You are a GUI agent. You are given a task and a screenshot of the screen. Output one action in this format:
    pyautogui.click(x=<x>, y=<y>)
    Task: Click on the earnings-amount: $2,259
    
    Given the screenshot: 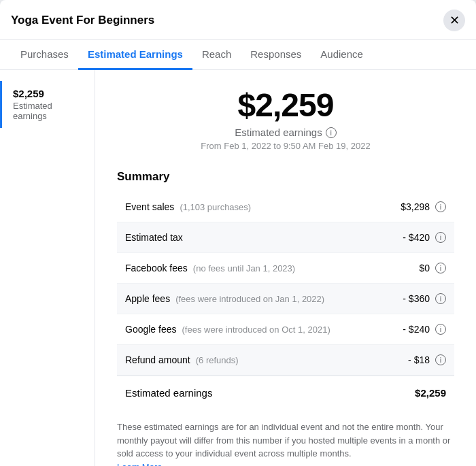 What is the action you would take?
    pyautogui.click(x=286, y=105)
    